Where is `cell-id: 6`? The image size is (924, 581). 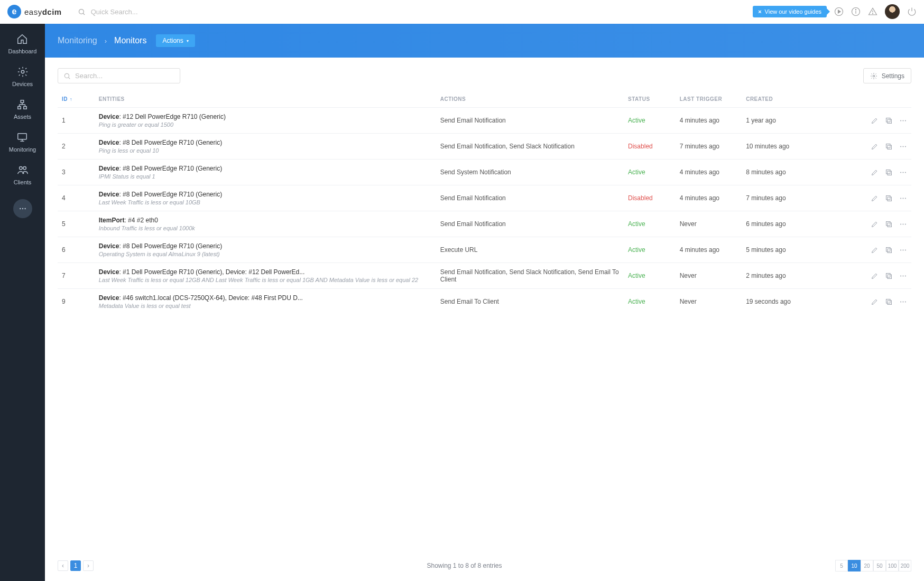
cell-id: 6 is located at coordinates (76, 250).